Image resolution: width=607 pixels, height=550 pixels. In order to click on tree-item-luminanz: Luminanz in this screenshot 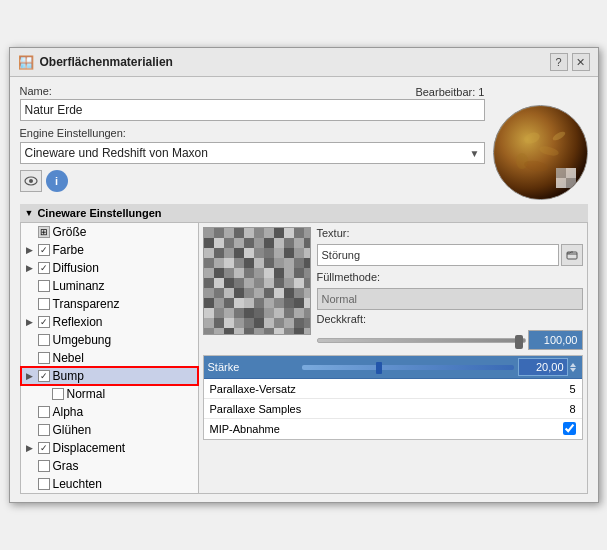, I will do `click(110, 286)`.